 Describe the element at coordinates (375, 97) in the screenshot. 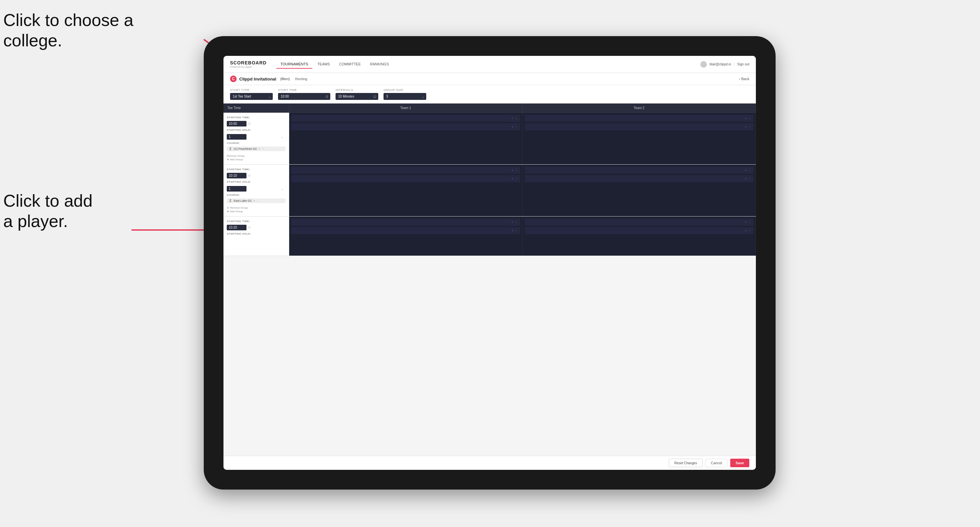

I see `intervals-info-icon: ⓘ` at that location.